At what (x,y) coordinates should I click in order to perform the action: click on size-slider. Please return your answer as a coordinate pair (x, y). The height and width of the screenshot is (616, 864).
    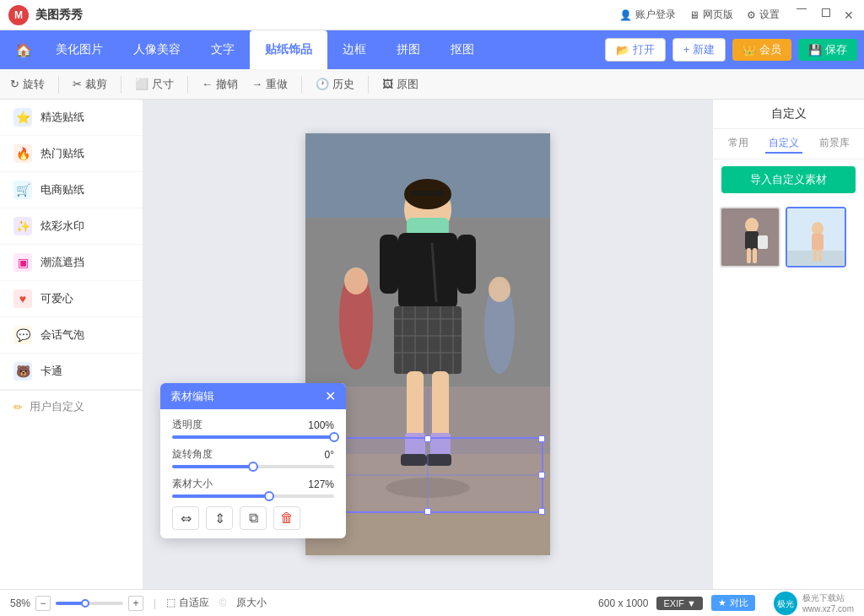
    Looking at the image, I should click on (253, 496).